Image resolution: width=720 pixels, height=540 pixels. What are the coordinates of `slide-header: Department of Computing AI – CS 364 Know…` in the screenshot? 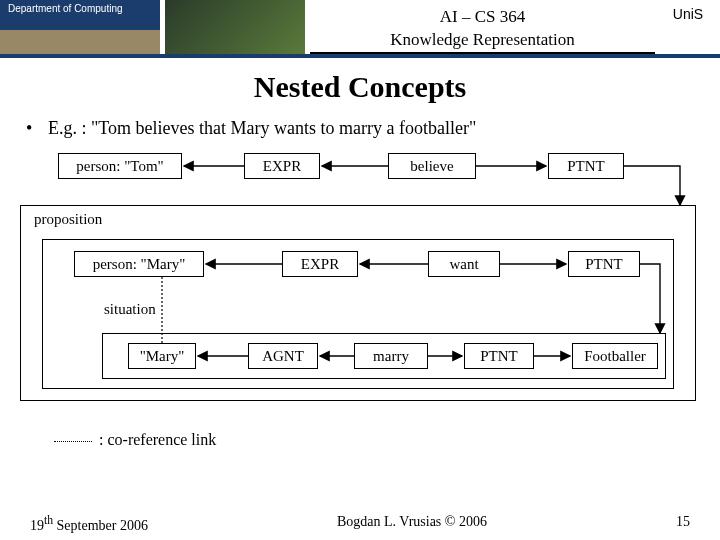 It's located at (360, 29).